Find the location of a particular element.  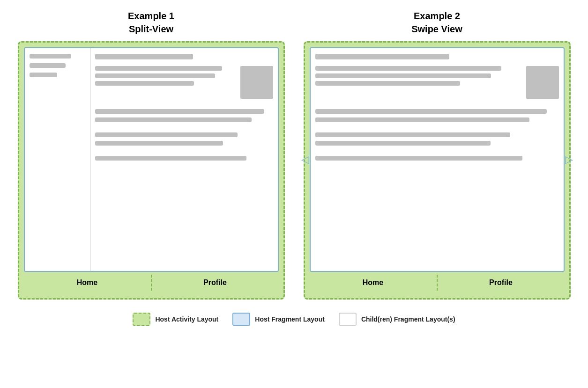

legend-box-green is located at coordinates (141, 319).